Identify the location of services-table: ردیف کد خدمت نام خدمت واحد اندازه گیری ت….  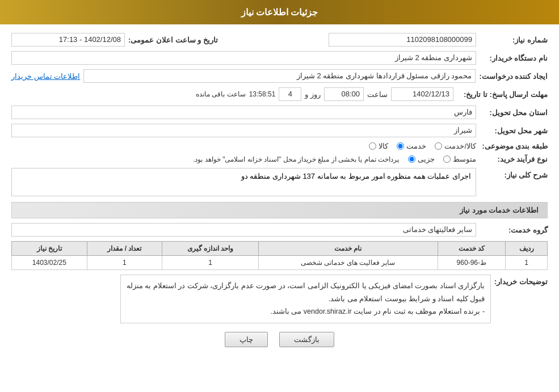
(279, 255).